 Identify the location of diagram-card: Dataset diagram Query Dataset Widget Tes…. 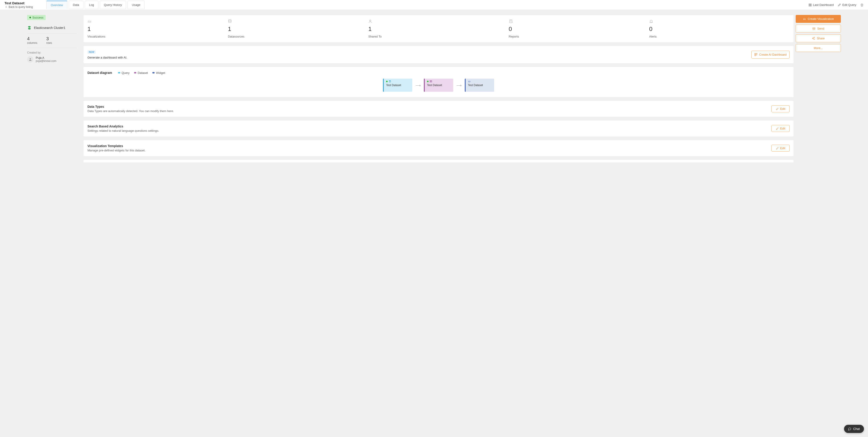
(439, 82).